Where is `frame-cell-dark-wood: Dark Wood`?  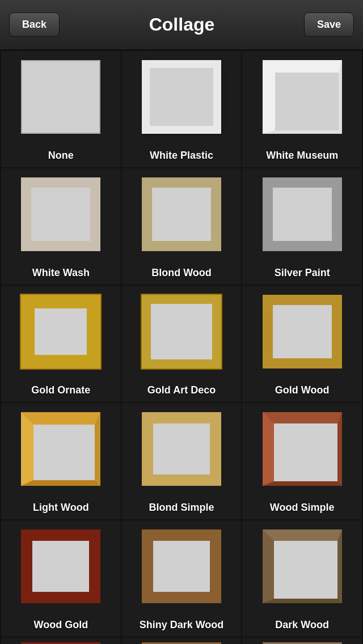 frame-cell-dark-wood: Dark Wood is located at coordinates (302, 578).